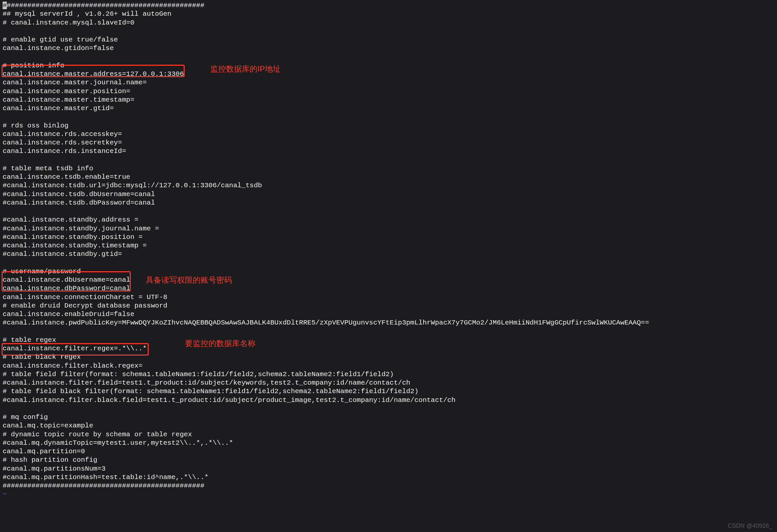  Describe the element at coordinates (388, 151) in the screenshot. I see `config-line: canal.instance.rds.instanceId=` at that location.